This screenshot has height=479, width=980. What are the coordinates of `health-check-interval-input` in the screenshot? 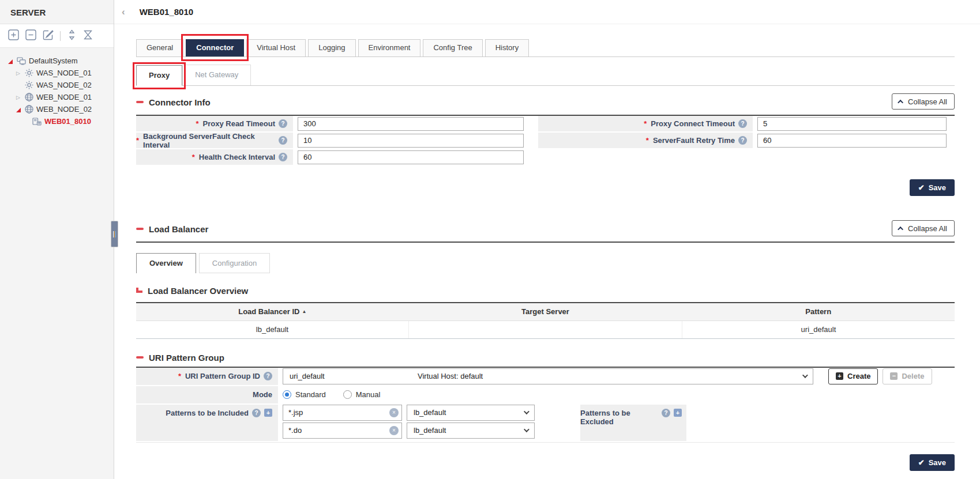 It's located at (411, 157).